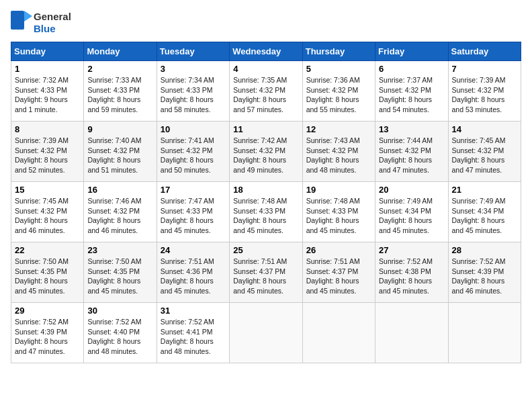 The image size is (532, 411). What do you see at coordinates (260, 95) in the screenshot?
I see `day-info: Sunrise: 7:35 AM Sunset: 4:32 PM Dayligh…` at bounding box center [260, 95].